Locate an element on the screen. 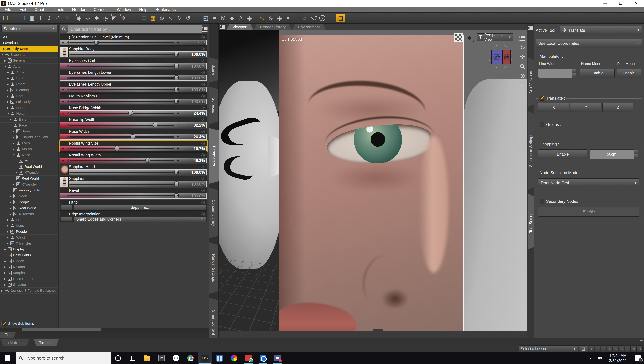 The image size is (644, 364). parameter-slider: − ✚ 26.4% is located at coordinates (134, 137).